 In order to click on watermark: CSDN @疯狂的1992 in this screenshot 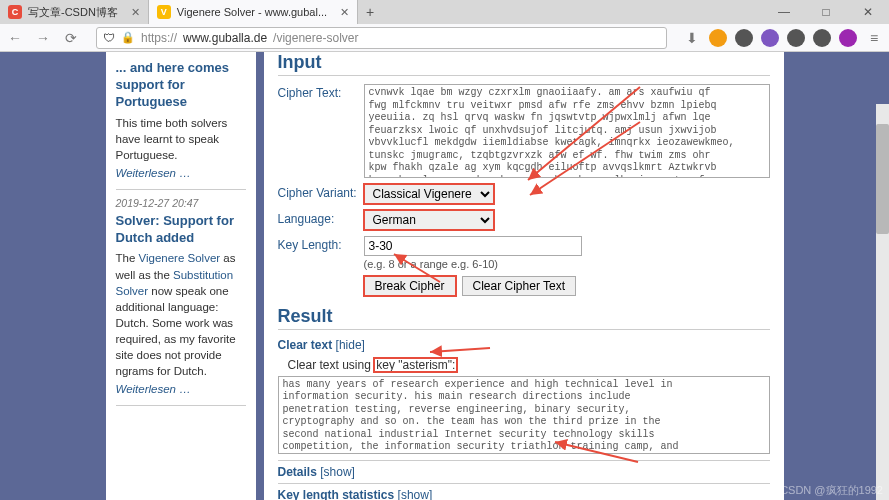, I will do `click(832, 490)`.